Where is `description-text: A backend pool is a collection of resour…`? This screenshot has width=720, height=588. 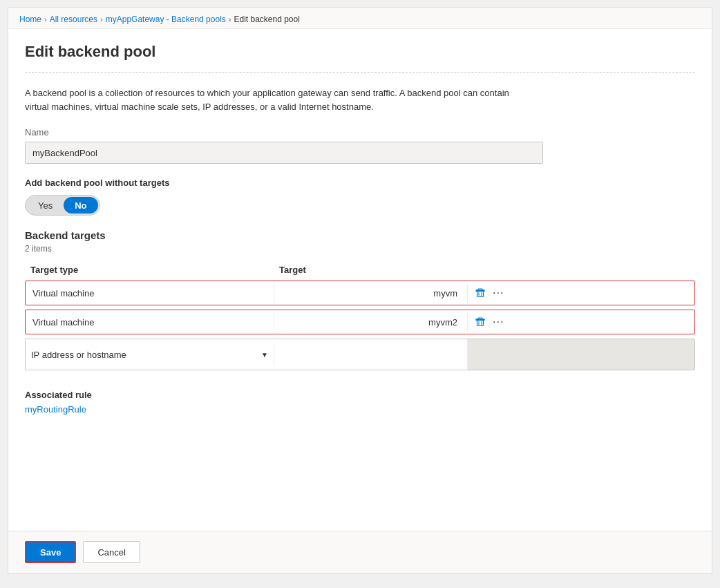
description-text: A backend pool is a collection of resour… is located at coordinates (274, 99).